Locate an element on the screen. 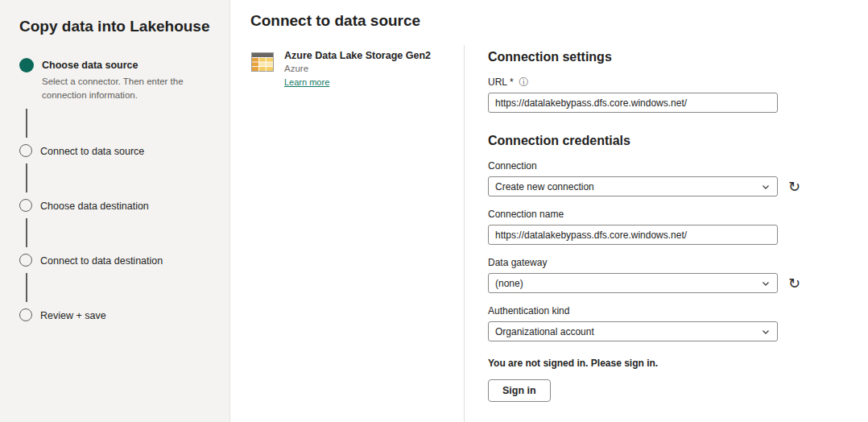 The height and width of the screenshot is (422, 868). adls-gen2-table-icon is located at coordinates (262, 62).